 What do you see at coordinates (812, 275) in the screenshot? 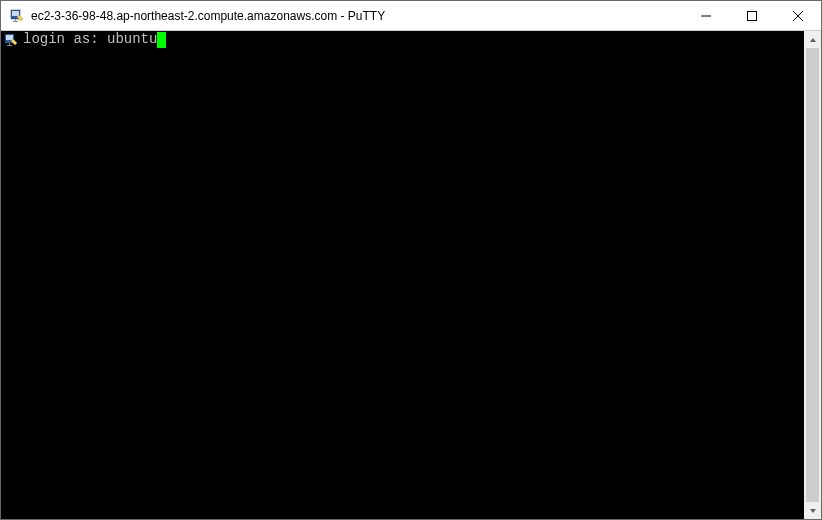
I see `scrollbar-thumb` at bounding box center [812, 275].